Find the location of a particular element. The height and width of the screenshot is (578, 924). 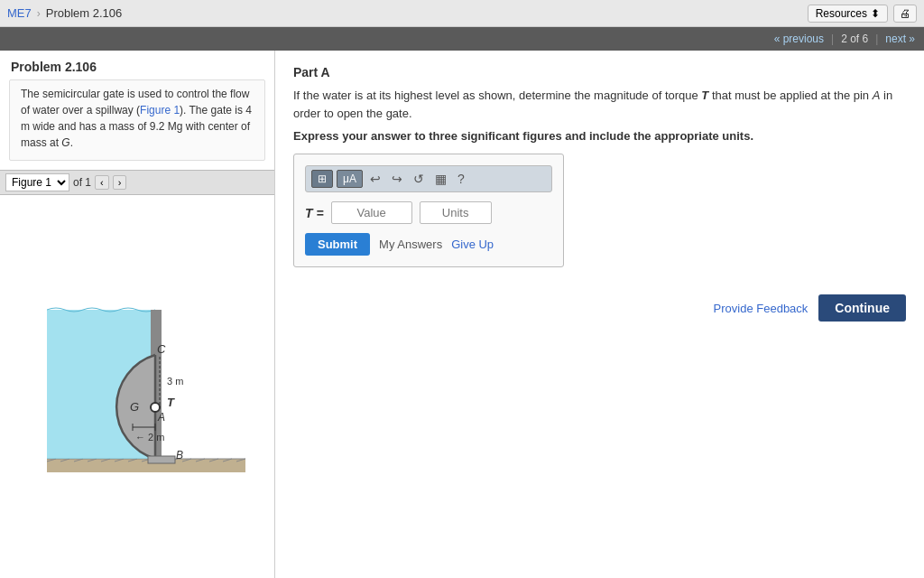

label-A: A is located at coordinates (161, 417).